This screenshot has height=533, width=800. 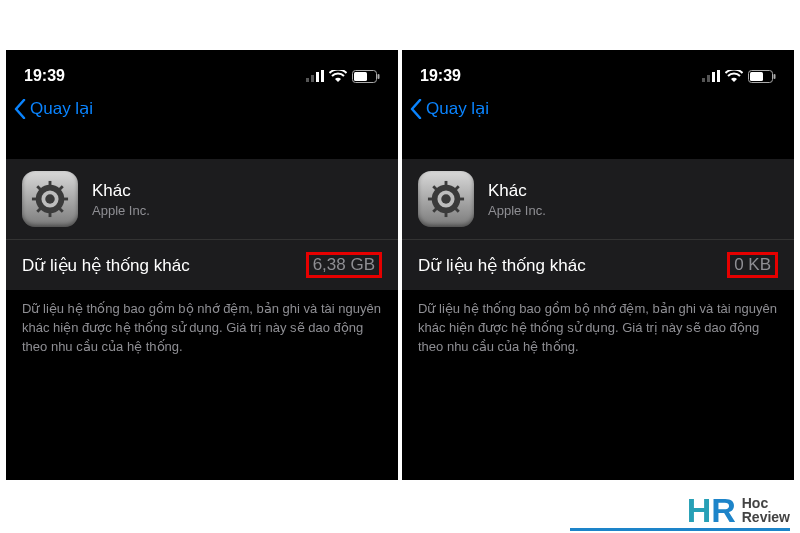 I want to click on watermark-r: R, so click(x=724, y=510).